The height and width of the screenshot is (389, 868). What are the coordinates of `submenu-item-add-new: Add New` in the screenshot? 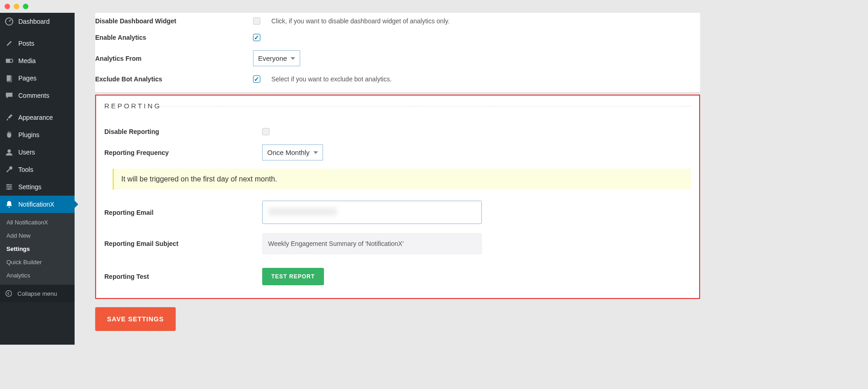 It's located at (38, 236).